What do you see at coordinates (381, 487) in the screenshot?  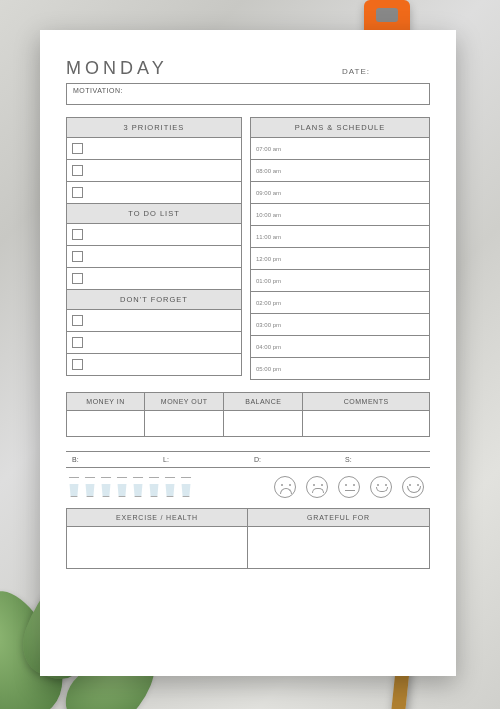 I see `mood-smile-icon` at bounding box center [381, 487].